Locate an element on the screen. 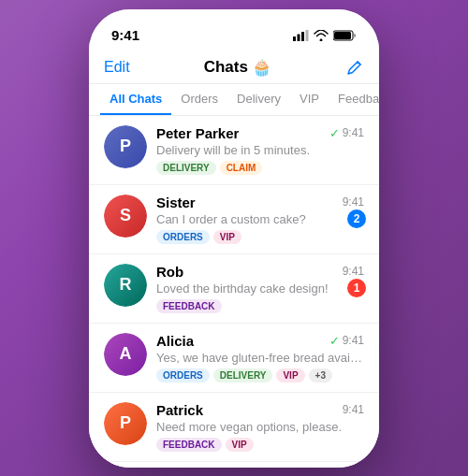 The height and width of the screenshot is (476, 468). chat-preview: Can I order a custom cake? is located at coordinates (260, 219).